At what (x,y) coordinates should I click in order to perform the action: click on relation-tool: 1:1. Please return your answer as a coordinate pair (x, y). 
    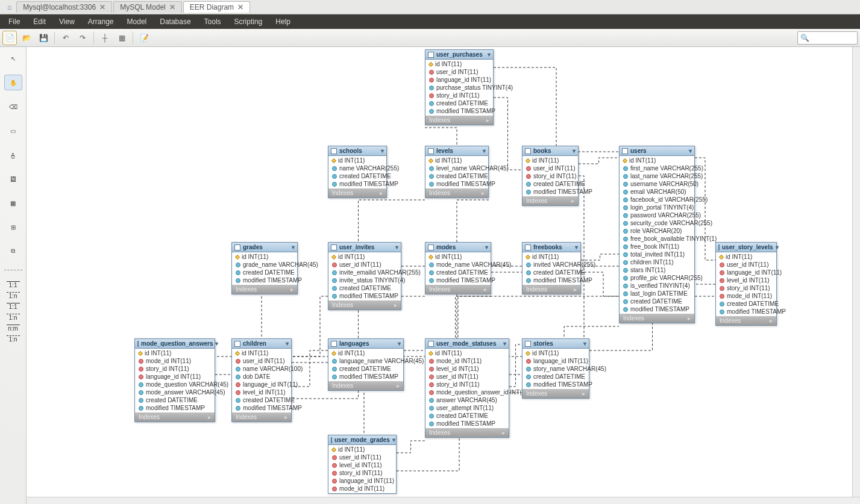
    Looking at the image, I should click on (13, 306).